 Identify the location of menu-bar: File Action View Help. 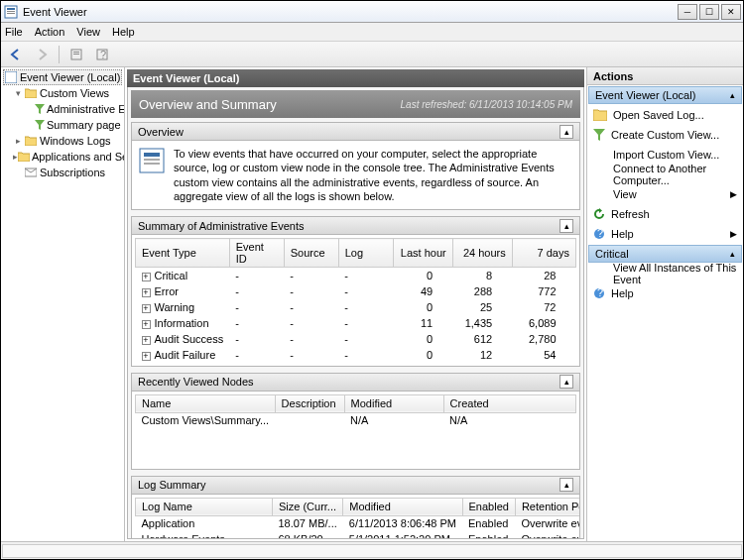
(372, 32).